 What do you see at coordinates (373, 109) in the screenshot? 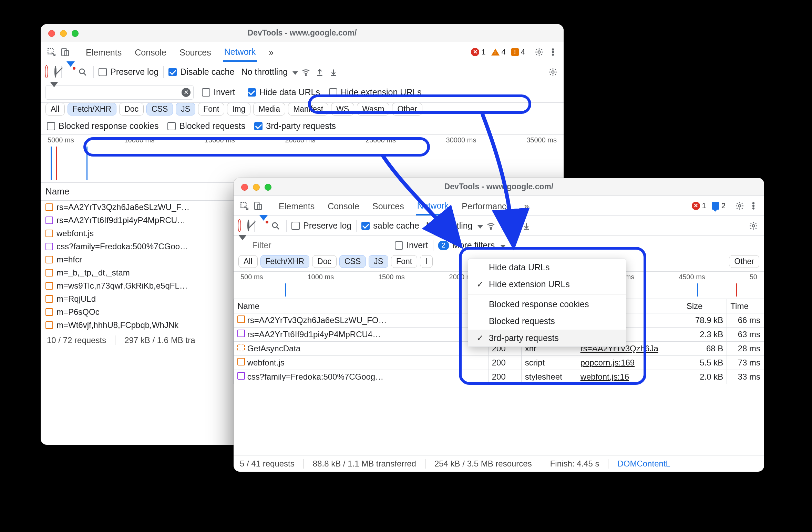
I see `chip-wasm: Wasm` at bounding box center [373, 109].